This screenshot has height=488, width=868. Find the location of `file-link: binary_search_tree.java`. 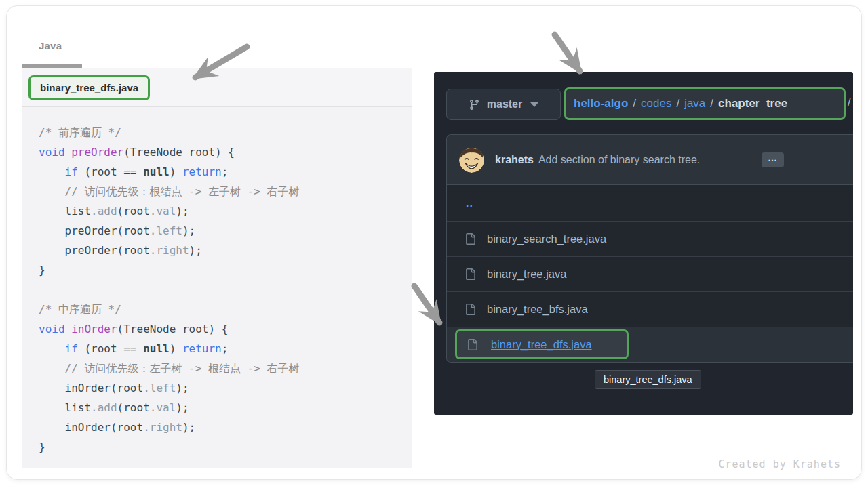

file-link: binary_search_tree.java is located at coordinates (547, 239).